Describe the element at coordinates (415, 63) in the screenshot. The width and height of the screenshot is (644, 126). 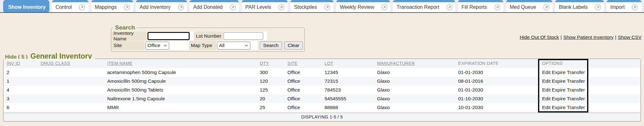
I see `column-header-manufacturer: MANUFACTURER` at that location.